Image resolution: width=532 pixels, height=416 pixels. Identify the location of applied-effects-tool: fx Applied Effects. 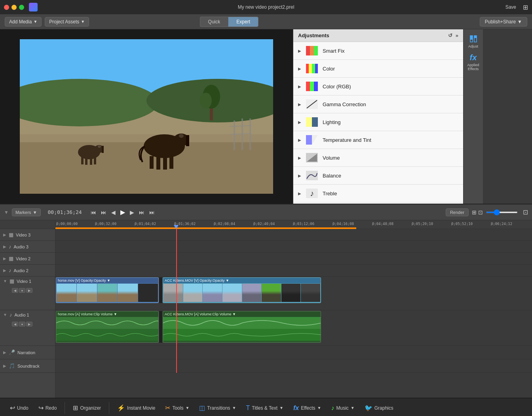
(473, 62).